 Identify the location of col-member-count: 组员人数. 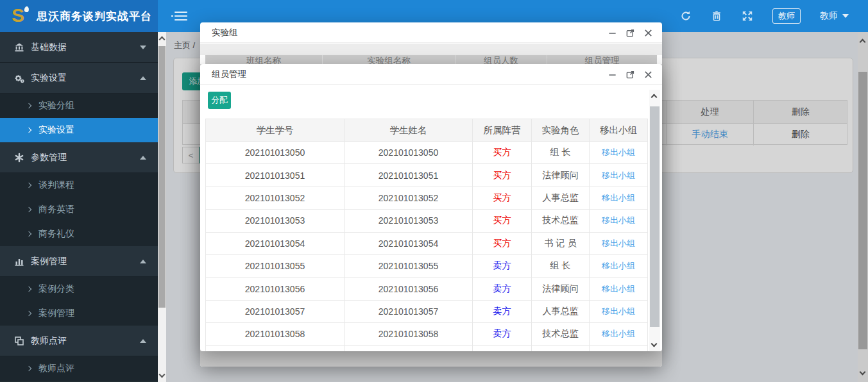
(502, 60).